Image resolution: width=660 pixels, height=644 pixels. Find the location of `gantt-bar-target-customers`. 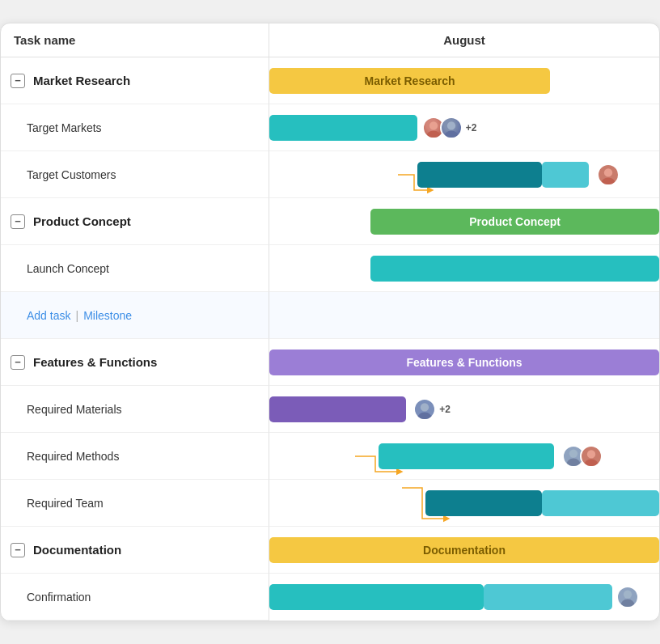

gantt-bar-target-customers is located at coordinates (480, 175).